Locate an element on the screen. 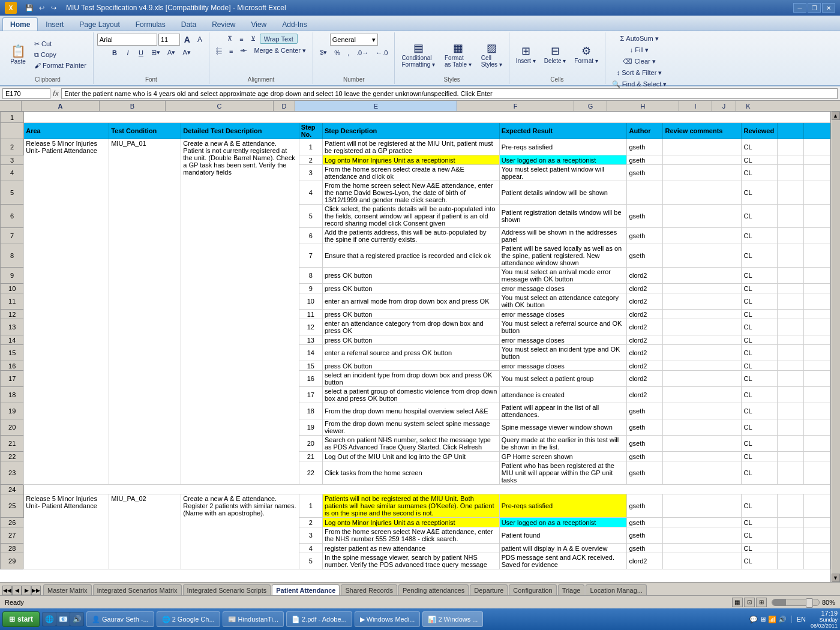 This screenshot has height=630, width=840. tab-addins: Add-Ins is located at coordinates (294, 24).